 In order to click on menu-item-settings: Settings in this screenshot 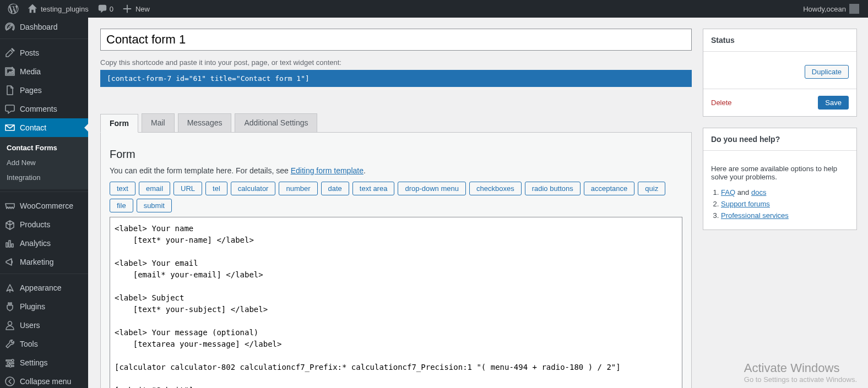, I will do `click(44, 363)`.